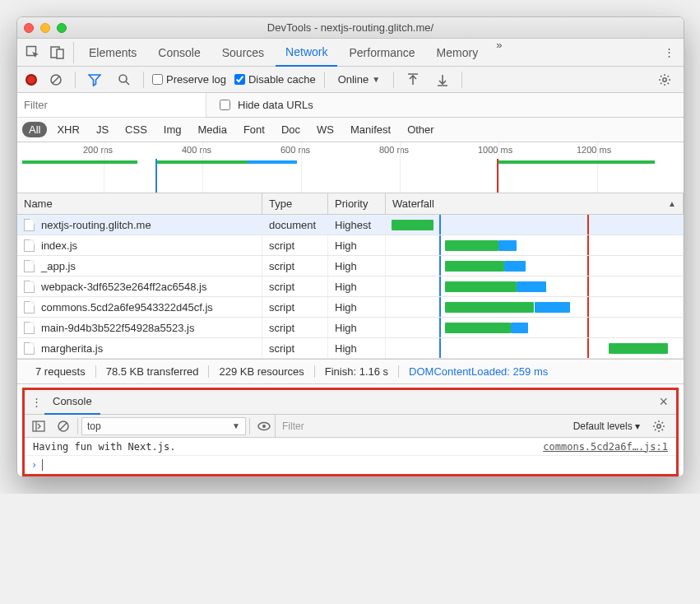 This screenshot has height=604, width=700. Describe the element at coordinates (58, 53) in the screenshot. I see `device-toolbar-icon` at that location.